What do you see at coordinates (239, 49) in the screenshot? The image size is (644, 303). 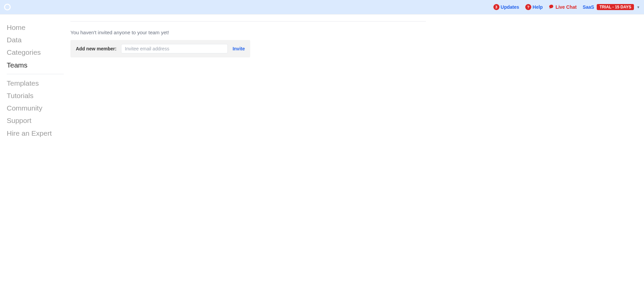 I see `invite-button: Invite` at bounding box center [239, 49].